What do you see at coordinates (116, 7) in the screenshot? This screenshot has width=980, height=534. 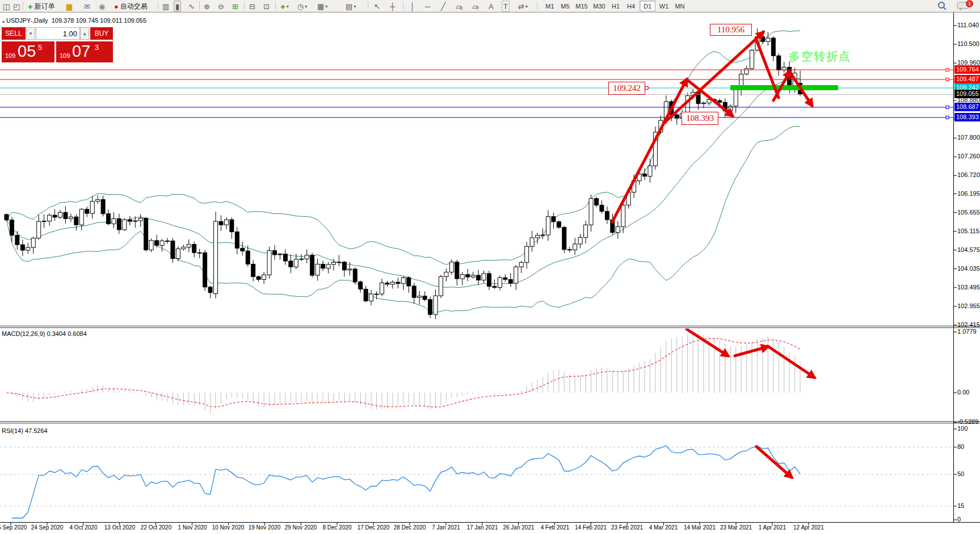 I see `autotrade-glyph: ●` at bounding box center [116, 7].